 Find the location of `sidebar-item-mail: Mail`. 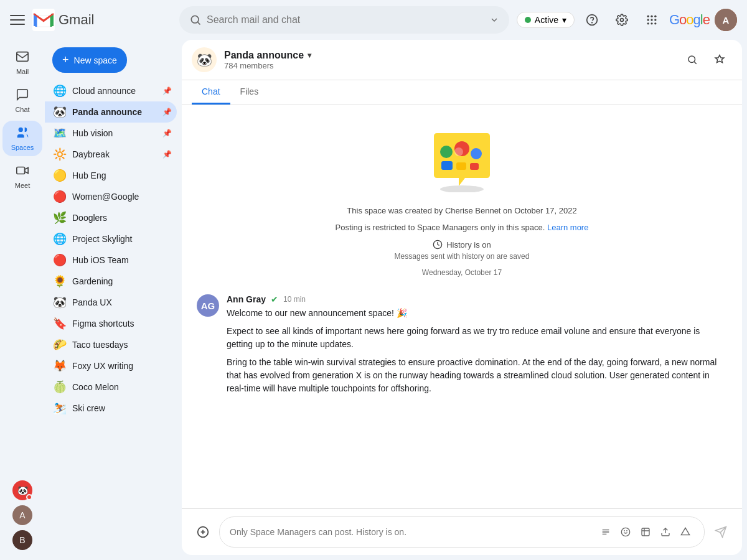

sidebar-item-mail: Mail is located at coordinates (22, 62).